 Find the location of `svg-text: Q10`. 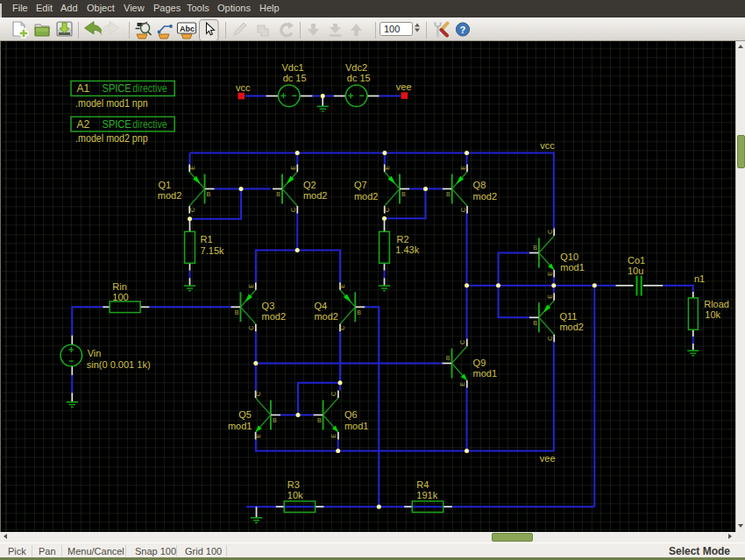

svg-text: Q10 is located at coordinates (570, 257).